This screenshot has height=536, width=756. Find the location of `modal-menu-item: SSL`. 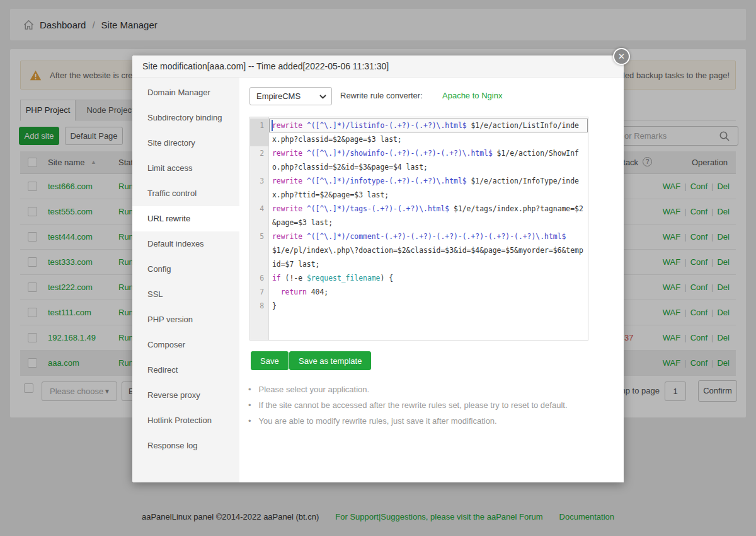

modal-menu-item: SSL is located at coordinates (186, 294).